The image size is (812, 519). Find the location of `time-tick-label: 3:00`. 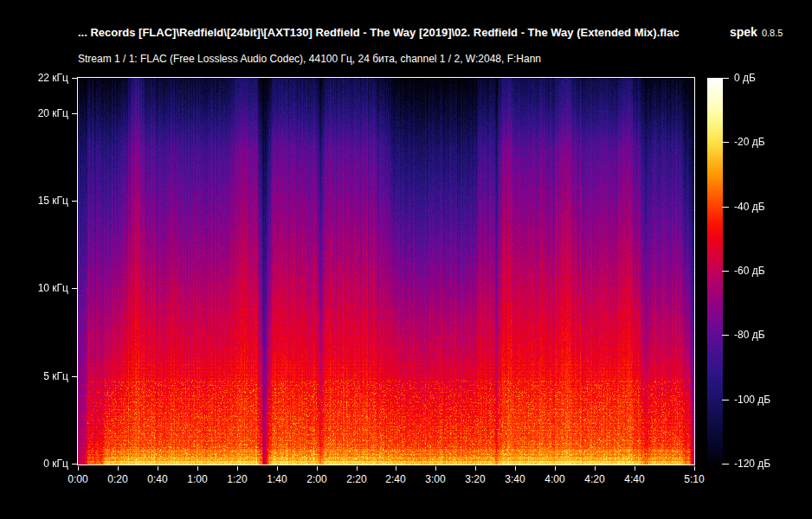

time-tick-label: 3:00 is located at coordinates (435, 479).